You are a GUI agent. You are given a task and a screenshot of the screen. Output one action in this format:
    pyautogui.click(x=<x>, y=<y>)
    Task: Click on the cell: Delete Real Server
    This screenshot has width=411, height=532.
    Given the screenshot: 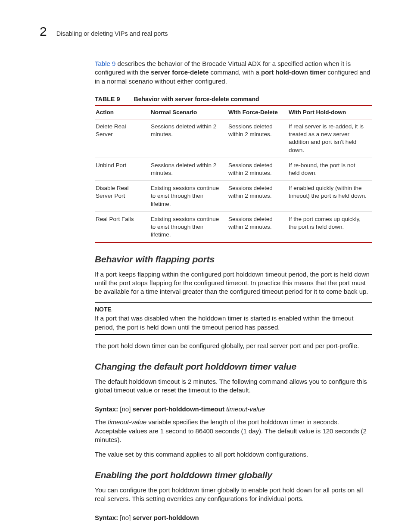 What is the action you would take?
    pyautogui.click(x=122, y=138)
    